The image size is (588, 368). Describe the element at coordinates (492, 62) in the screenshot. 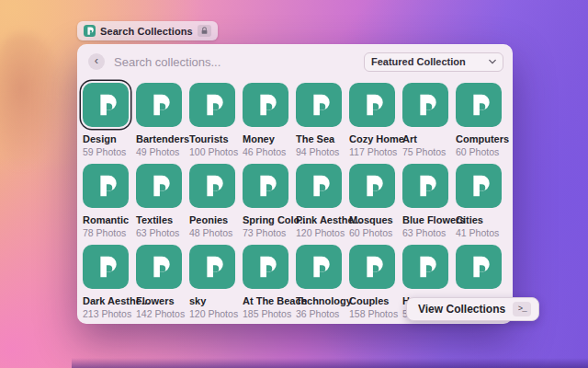

I see `chevron-down-icon` at that location.